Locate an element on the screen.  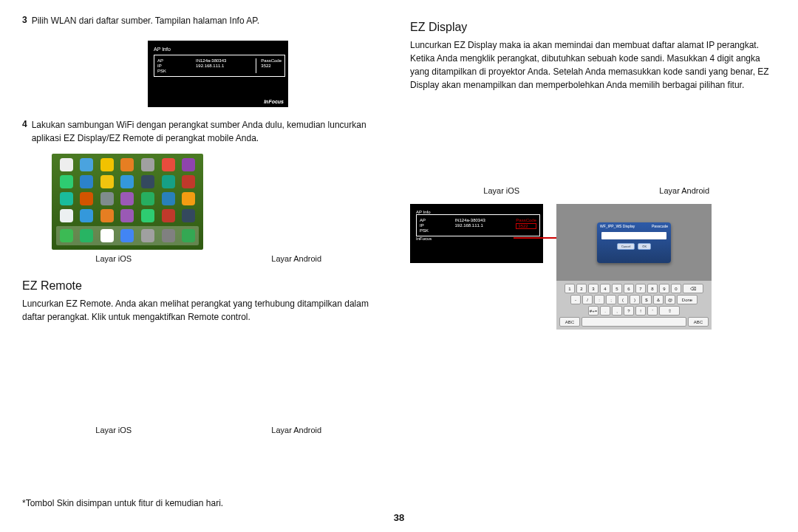
key: 1 is located at coordinates (570, 288).